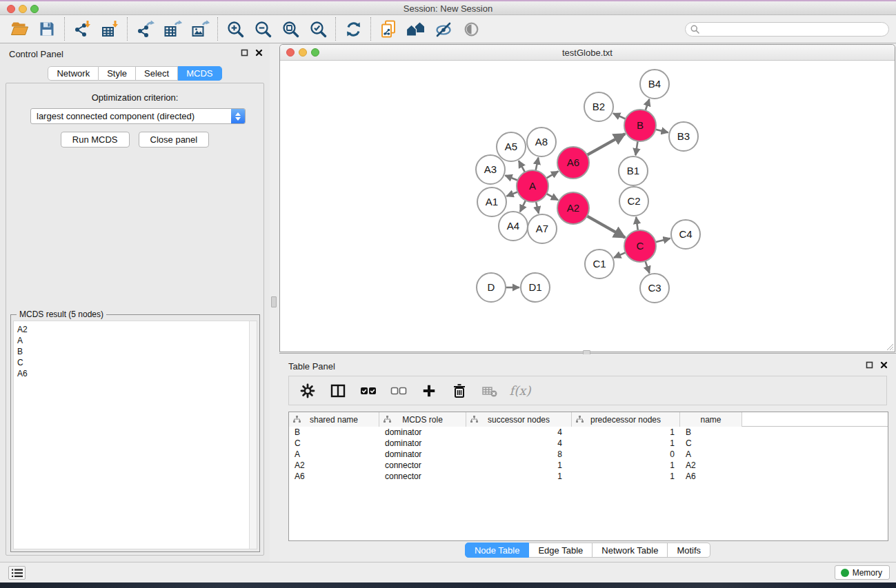  Describe the element at coordinates (135, 374) in the screenshot. I see `result-item: A6` at that location.